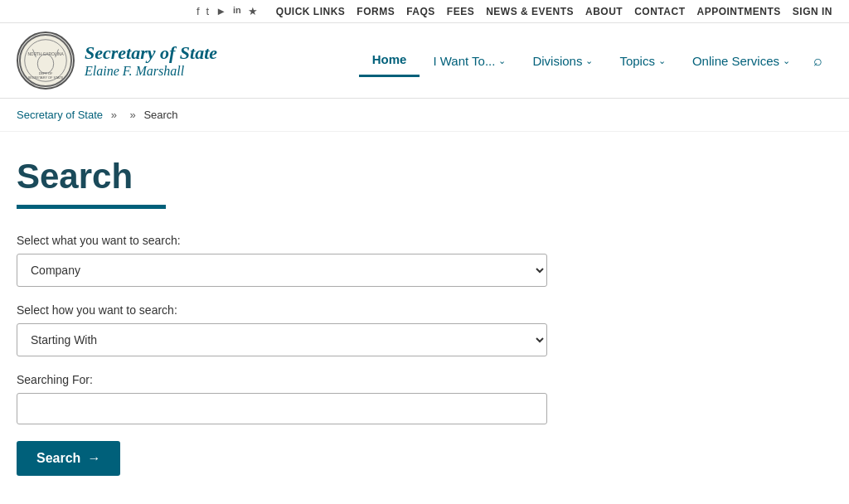 This screenshot has height=504, width=849. What do you see at coordinates (208, 12) in the screenshot?
I see `twitter-icon: t` at bounding box center [208, 12].